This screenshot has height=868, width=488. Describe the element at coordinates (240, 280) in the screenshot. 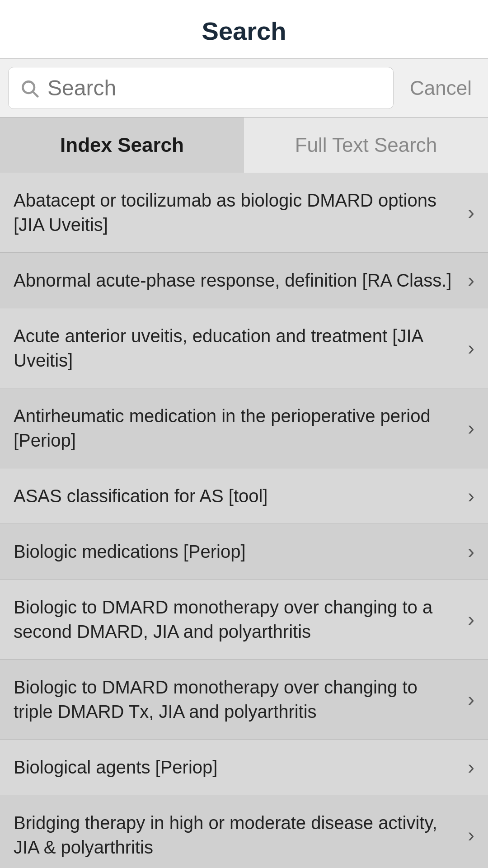

I see `list-item-text: Abnormal acute-phase response, definitio…` at that location.